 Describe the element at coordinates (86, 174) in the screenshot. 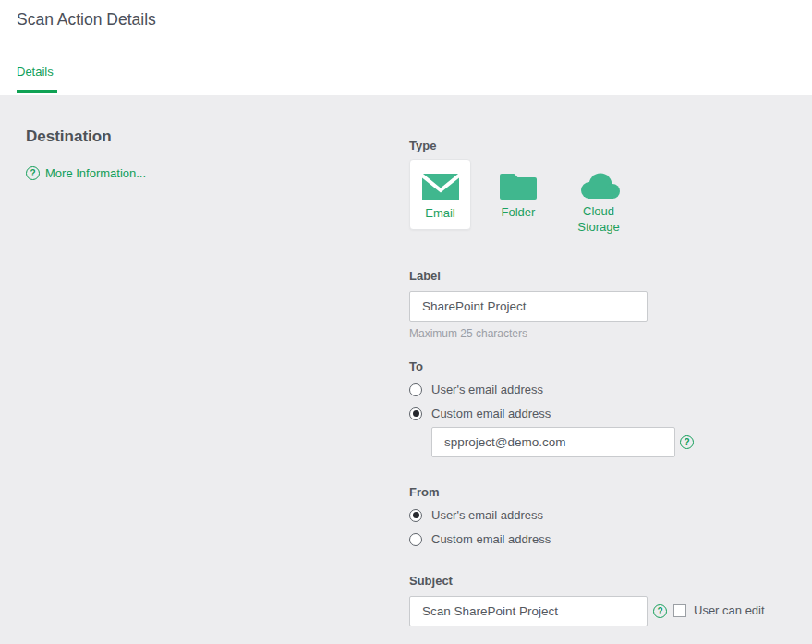

I see `more-information-link: ? More Information...` at that location.